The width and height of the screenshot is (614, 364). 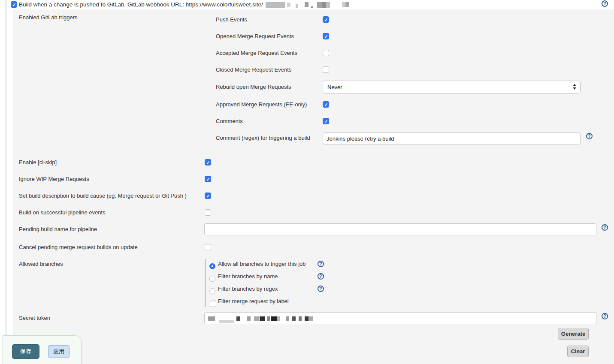 I want to click on build-description-label: Set build description to build cause (eg…, so click(x=103, y=196).